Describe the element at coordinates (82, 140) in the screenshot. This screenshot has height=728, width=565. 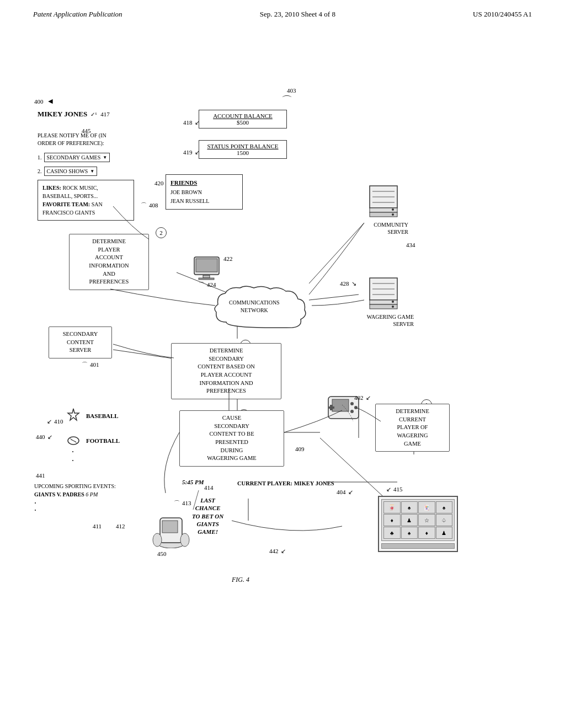
I see `notify-text: PLEASE NOTIFY ME OF (IN ORDER OF PREFERE…` at that location.